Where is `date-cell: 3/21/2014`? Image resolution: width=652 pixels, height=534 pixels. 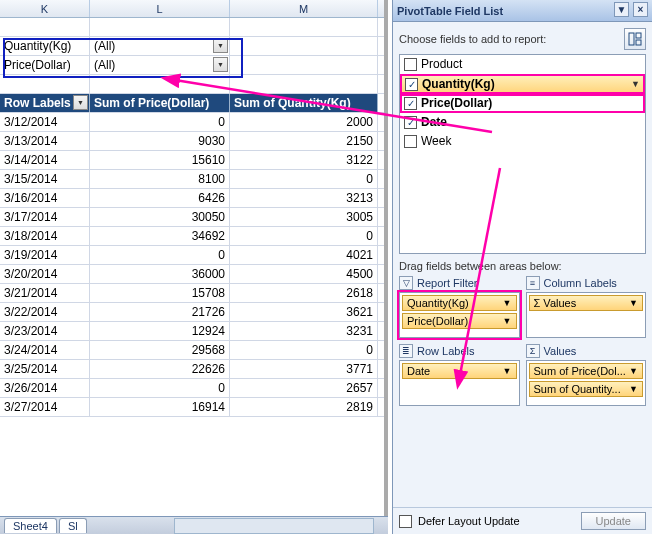
date-cell: 3/21/2014 is located at coordinates (45, 293).